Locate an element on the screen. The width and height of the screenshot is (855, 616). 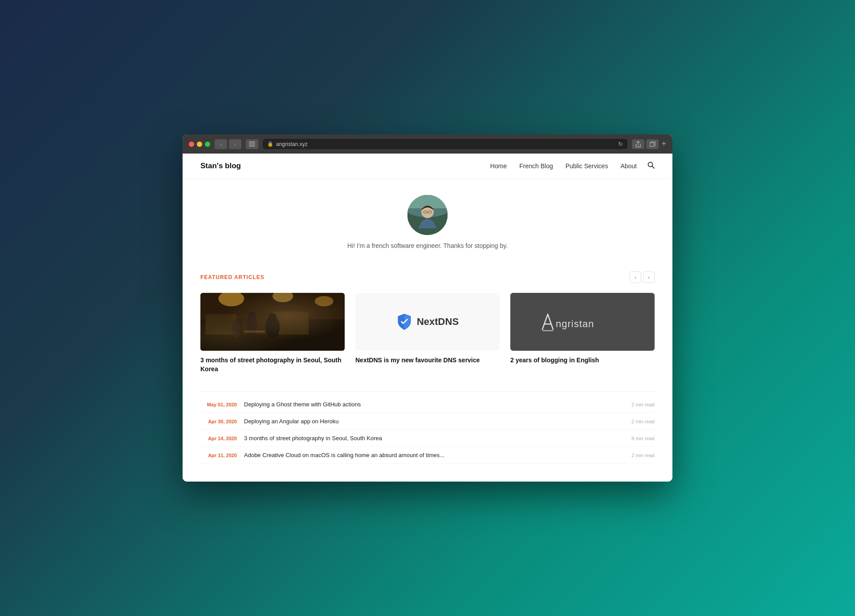
featured-article-2: NextDNS NextDNS is my new favourite DNS … is located at coordinates (428, 333).